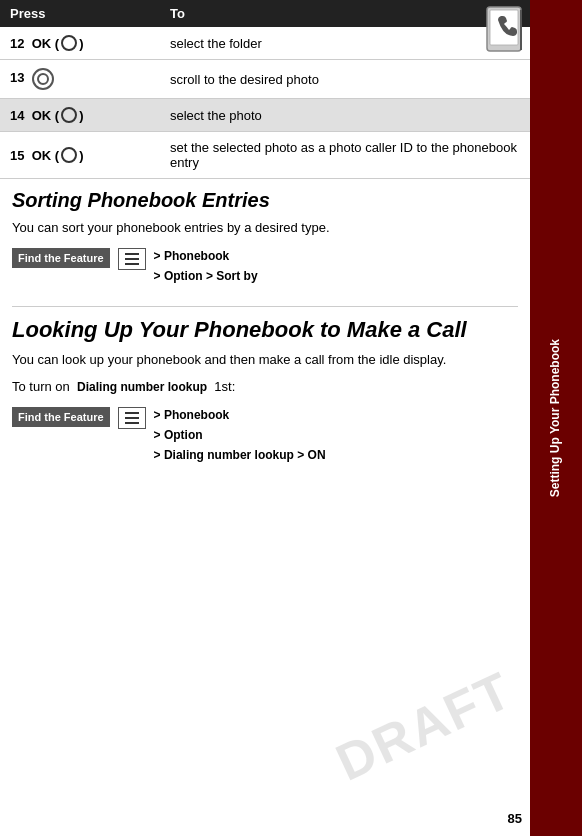  Describe the element at coordinates (224, 386) in the screenshot. I see `turn-on-suffix: 1st:` at that location.